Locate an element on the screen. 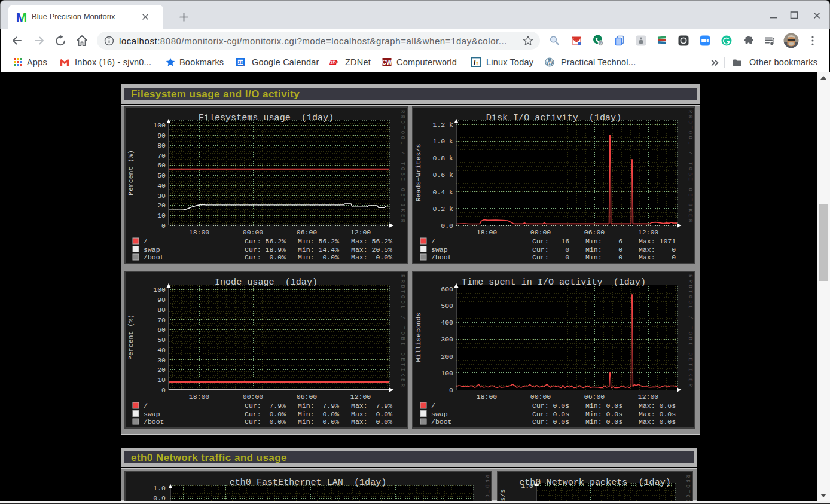 The image size is (830, 504). svg-text: Max: 7.9% is located at coordinates (372, 405).